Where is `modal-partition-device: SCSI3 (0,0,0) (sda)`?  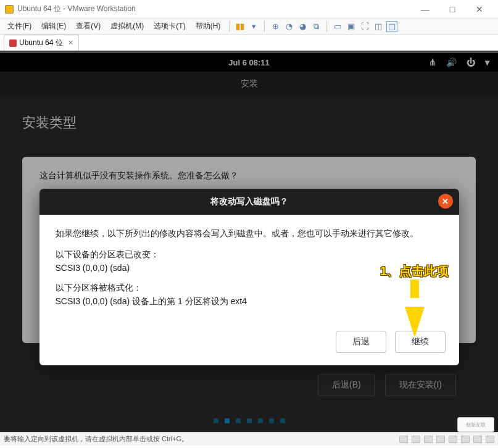
modal-partition-device: SCSI3 (0,0,0) (sda) is located at coordinates (249, 268).